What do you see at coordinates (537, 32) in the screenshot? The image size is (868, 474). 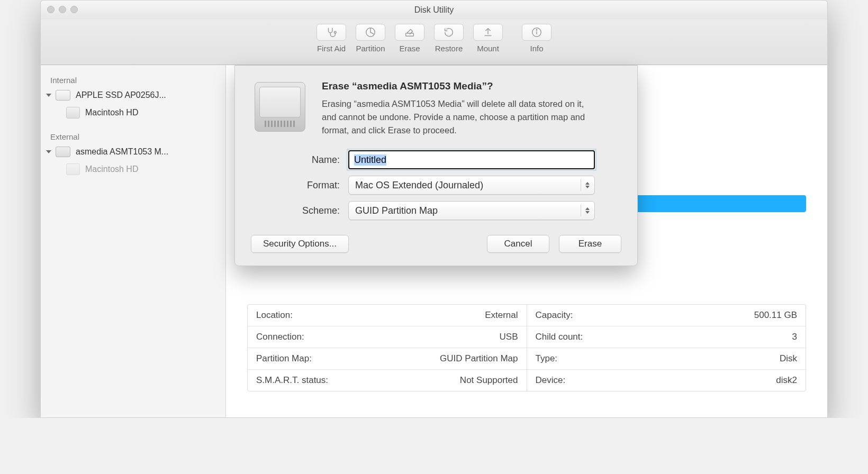 I see `info-icon` at bounding box center [537, 32].